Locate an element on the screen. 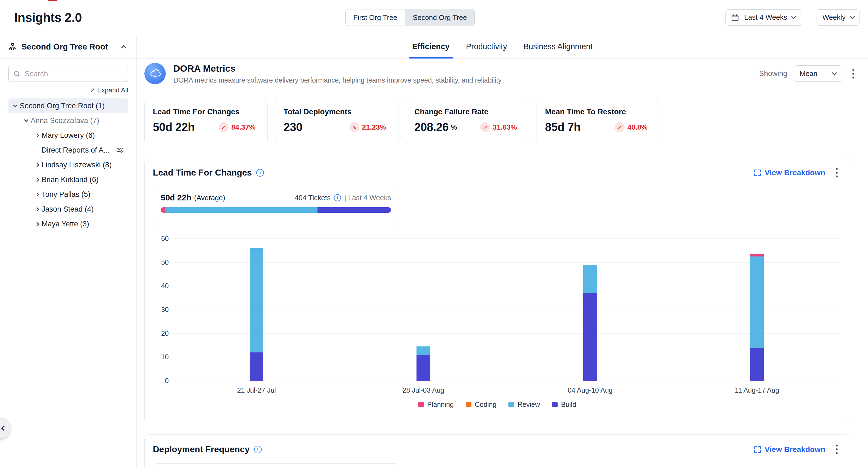 The height and width of the screenshot is (467, 868). metric-card-lead-time-for-changes: Lead Time For Changes50d 22h↗84.37% is located at coordinates (206, 122).